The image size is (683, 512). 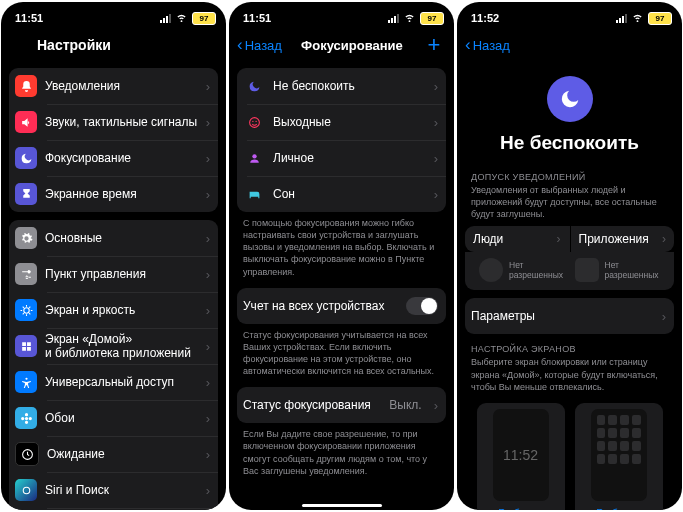 What do you see at coordinates (26, 382) in the screenshot?
I see `accessibility-icon` at bounding box center [26, 382].